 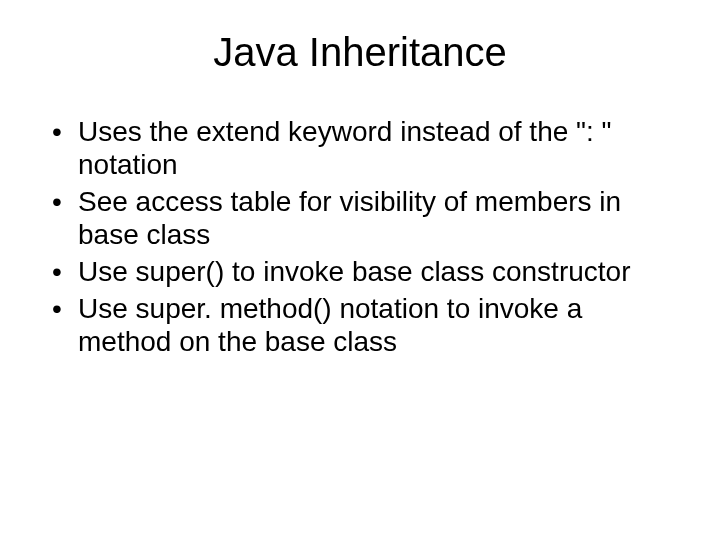 What do you see at coordinates (360, 272) in the screenshot?
I see `bullet-item: Use super() to invoke base class constru…` at bounding box center [360, 272].